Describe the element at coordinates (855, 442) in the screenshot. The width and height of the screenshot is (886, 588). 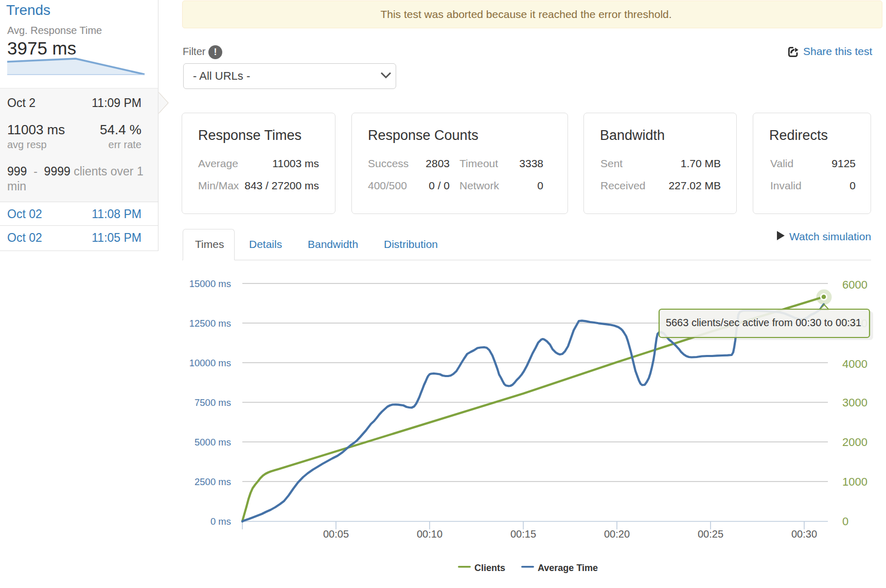
I see `svg-text: 2000` at that location.